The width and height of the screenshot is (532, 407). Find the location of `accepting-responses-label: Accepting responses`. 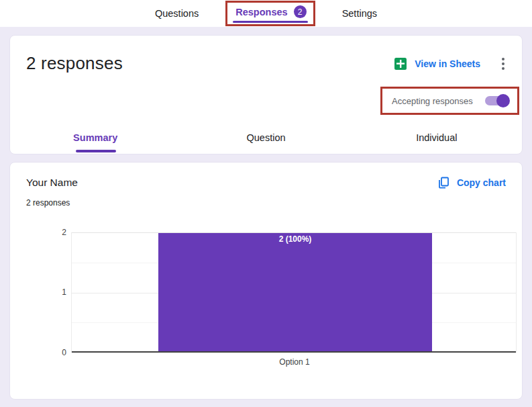

accepting-responses-label: Accepting responses is located at coordinates (432, 101).